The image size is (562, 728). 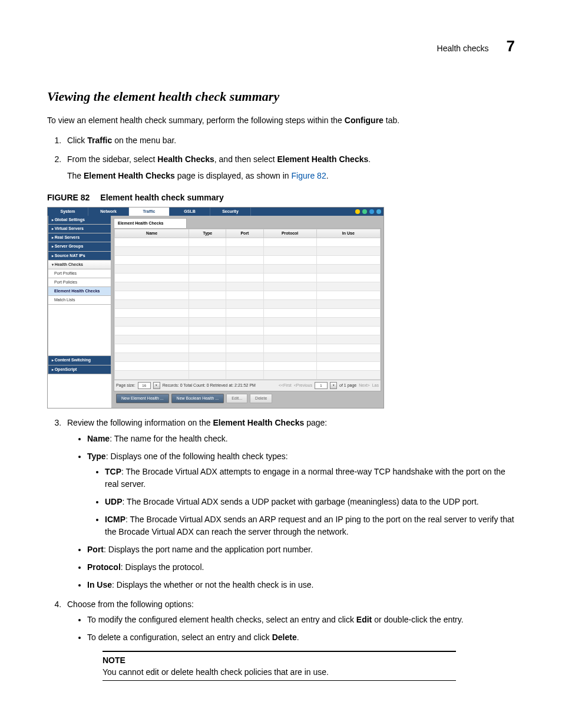 I want to click on col-in-use: In Use, so click(x=348, y=233).